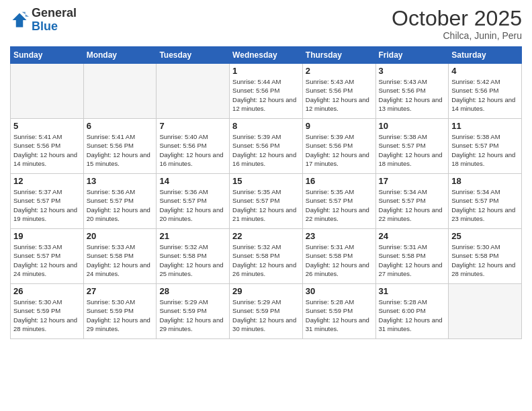 The width and height of the screenshot is (532, 411). I want to click on day-cell: 8Sunrise: 5:39 AM Sunset: 5:56 PM Daylig…, so click(266, 146).